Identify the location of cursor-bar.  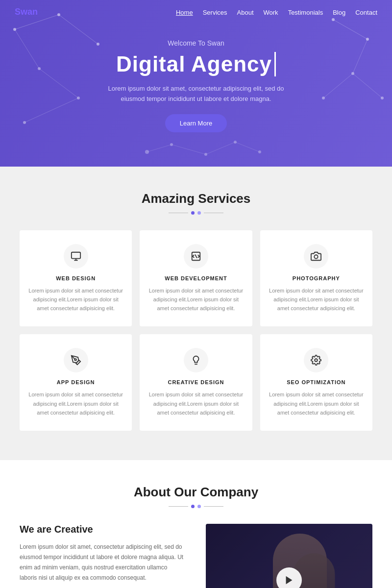
(275, 64).